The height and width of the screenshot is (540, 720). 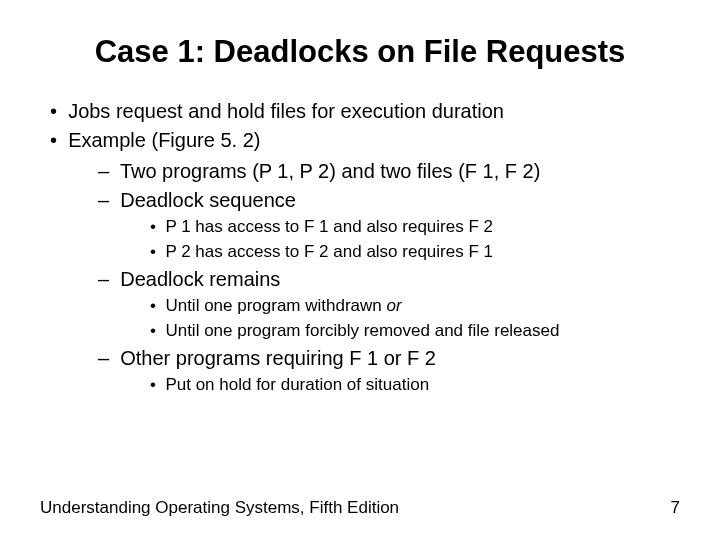 I want to click on bullet-l2: Other programs requiring F 1 or F 2 Put …, so click(x=389, y=371).